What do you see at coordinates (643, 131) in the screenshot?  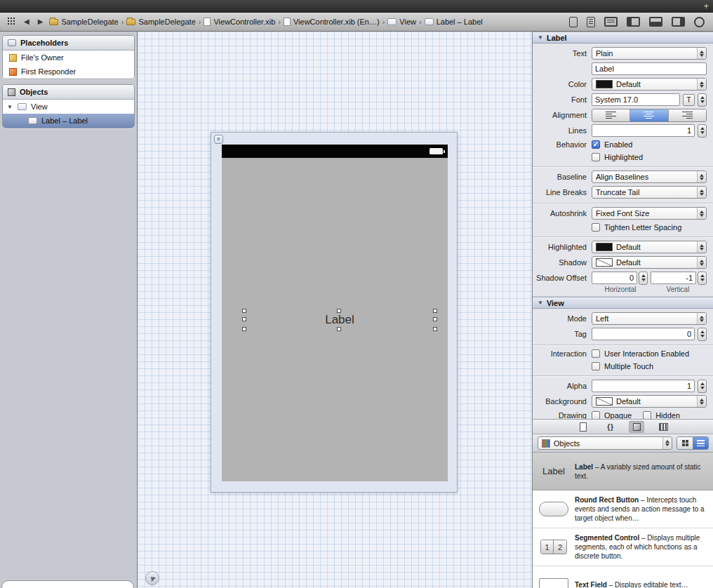 I see `lines-field: 1` at bounding box center [643, 131].